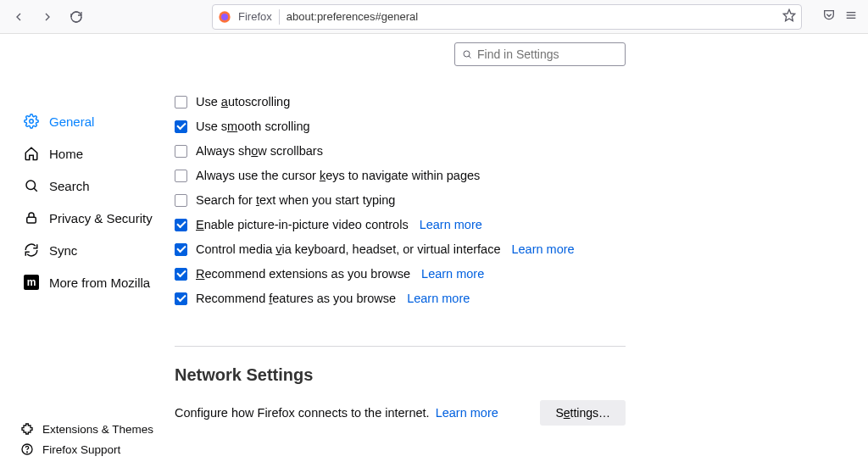 The width and height of the screenshot is (868, 473). What do you see at coordinates (81, 449) in the screenshot?
I see `link-label: Firefox Support` at bounding box center [81, 449].